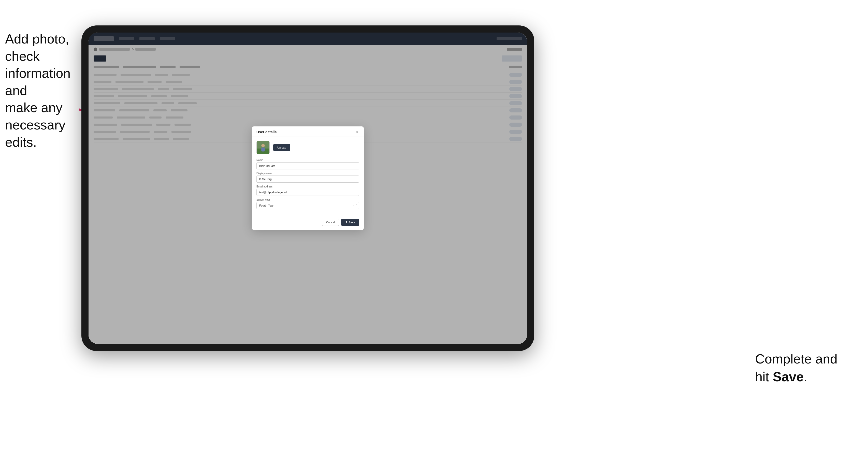 This screenshot has width=868, height=467. I want to click on select-icons: × ⌃, so click(355, 206).